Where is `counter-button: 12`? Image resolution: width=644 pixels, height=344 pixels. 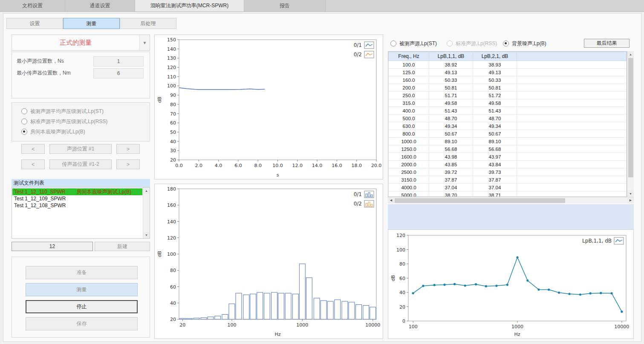
counter-button: 12 is located at coordinates (52, 246).